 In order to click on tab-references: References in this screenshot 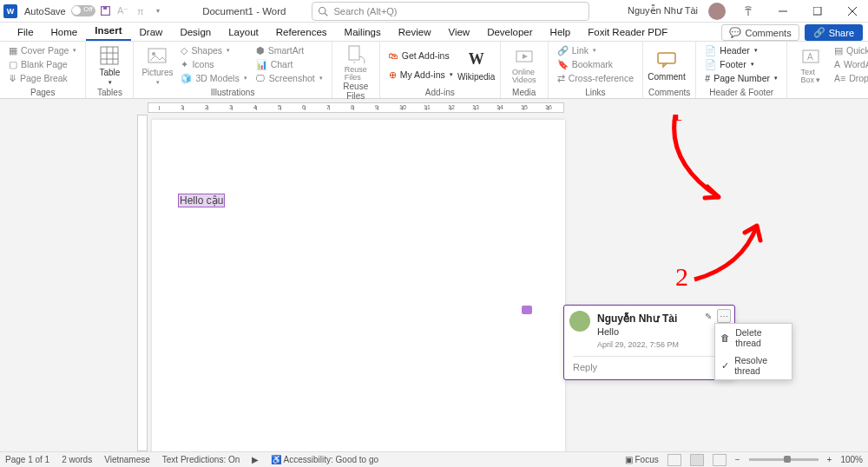, I will do `click(302, 33)`.